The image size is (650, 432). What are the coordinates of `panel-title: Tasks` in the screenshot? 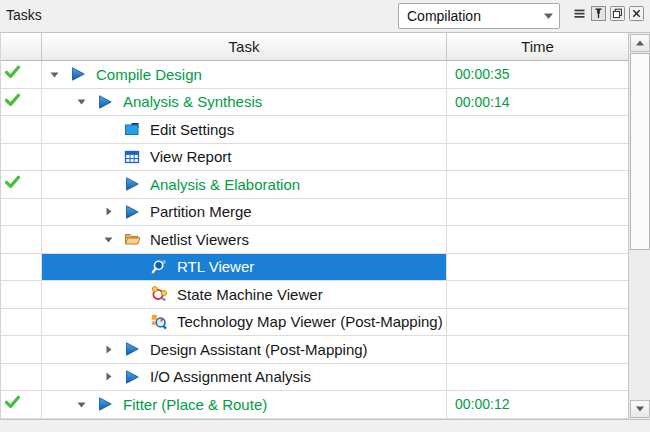 It's located at (24, 15).